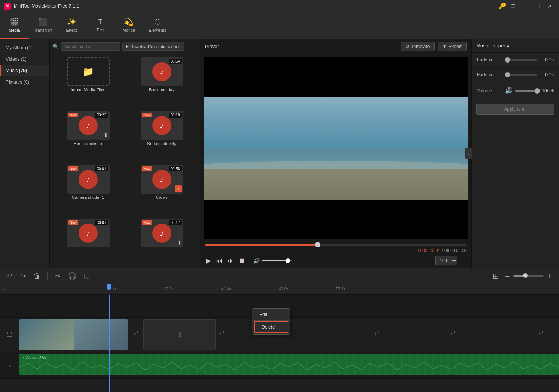 Image resolution: width=559 pixels, height=392 pixels. I want to click on play-button: ▶, so click(208, 261).